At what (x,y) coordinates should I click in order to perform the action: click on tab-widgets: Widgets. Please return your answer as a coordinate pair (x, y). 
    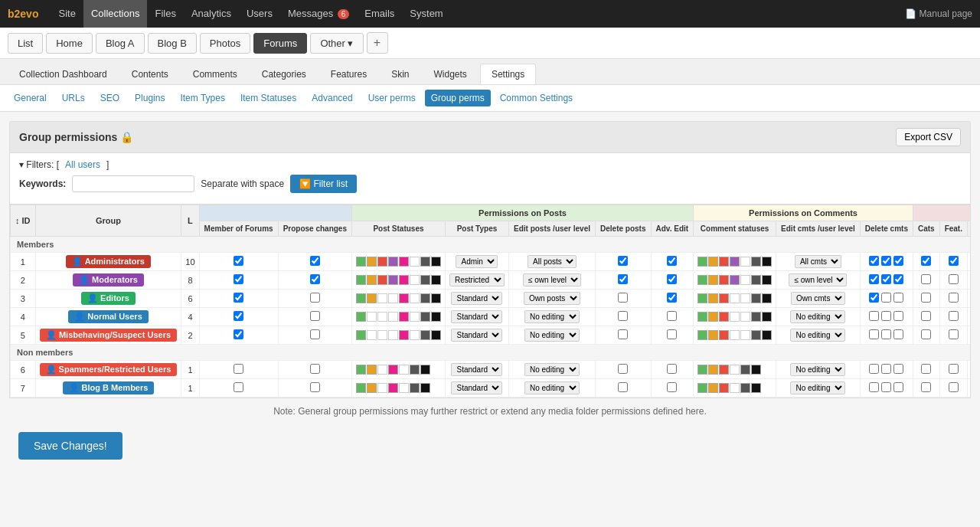
    Looking at the image, I should click on (450, 74).